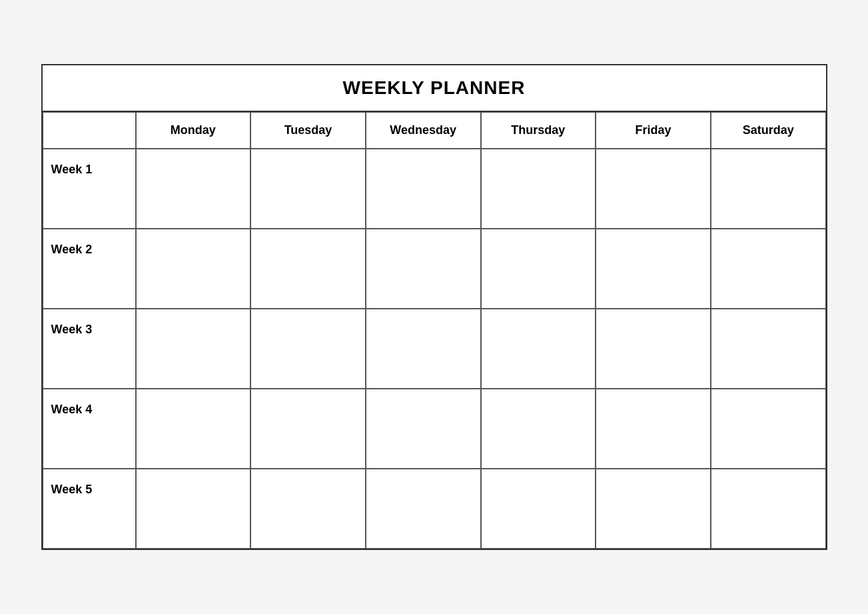  I want to click on week-1-tuesday, so click(308, 189).